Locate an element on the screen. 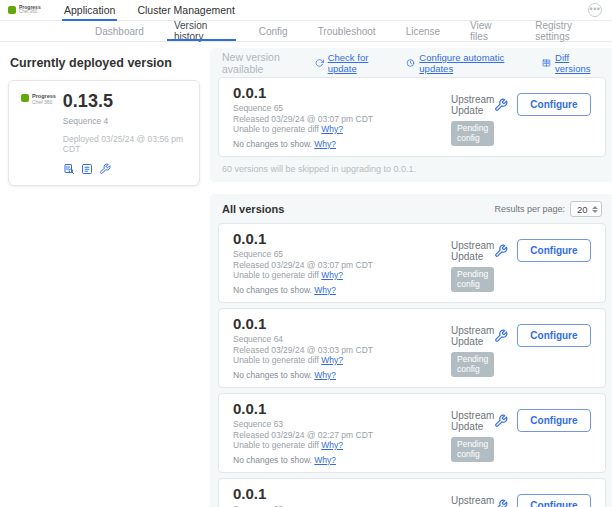 This screenshot has height=507, width=612. subnav-registry-settings: Registry settings is located at coordinates (566, 31).